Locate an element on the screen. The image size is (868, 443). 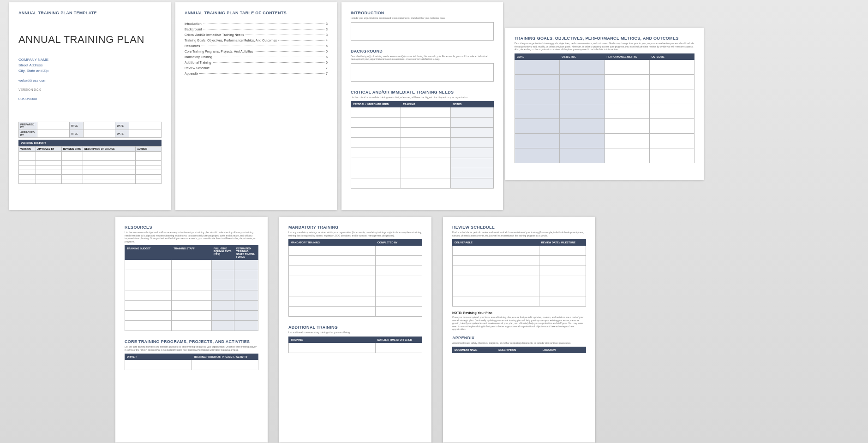
street-address: Street Address is located at coordinates (90, 65).